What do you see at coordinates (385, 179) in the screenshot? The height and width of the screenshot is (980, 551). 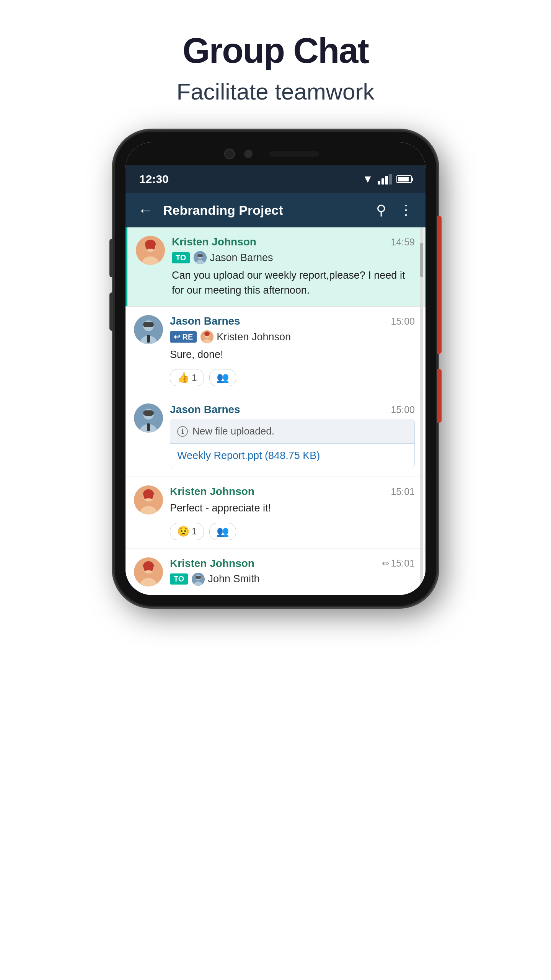 I see `signal-icon` at bounding box center [385, 179].